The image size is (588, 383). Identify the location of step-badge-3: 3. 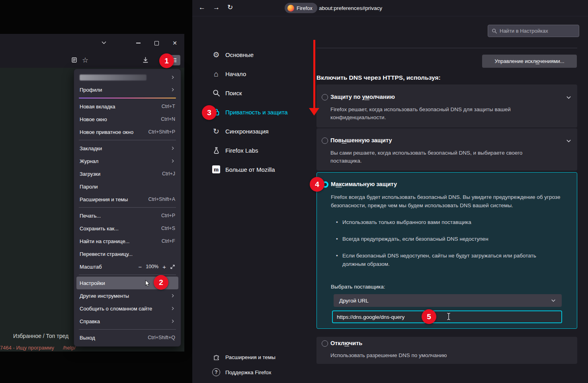
(209, 112).